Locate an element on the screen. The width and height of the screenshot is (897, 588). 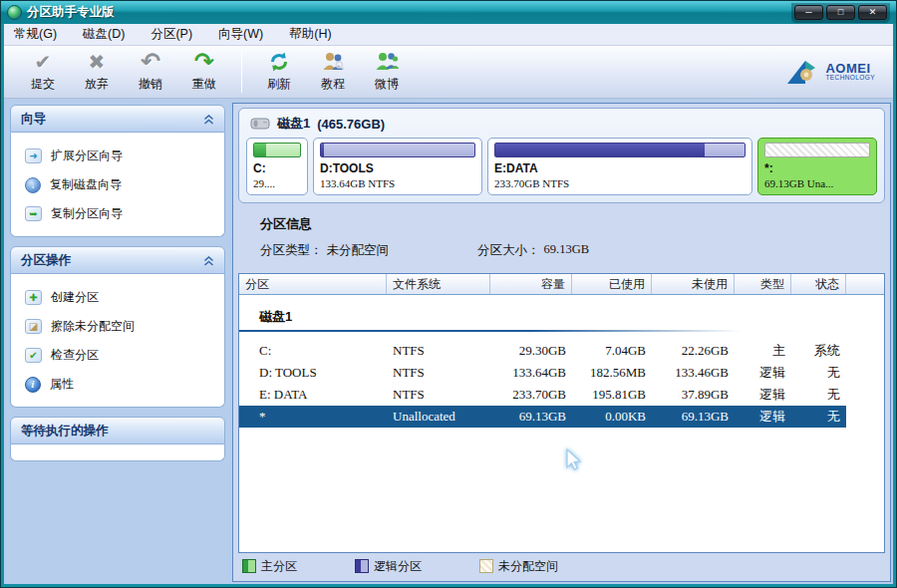
minimize-button: ─ is located at coordinates (809, 12).